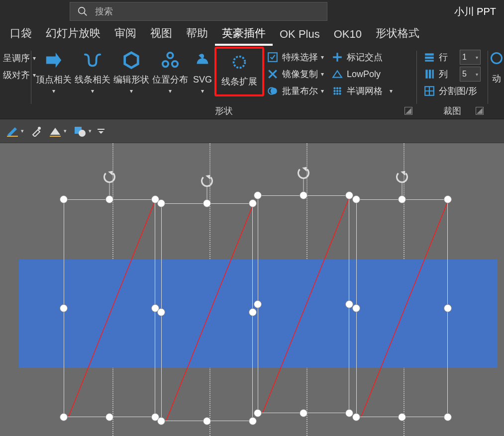 Image resolution: width=504 pixels, height=436 pixels. What do you see at coordinates (362, 74) in the screenshot?
I see `ribbon-small-col-b: 标记交点 LowPoly 半调网格▾` at bounding box center [362, 74].